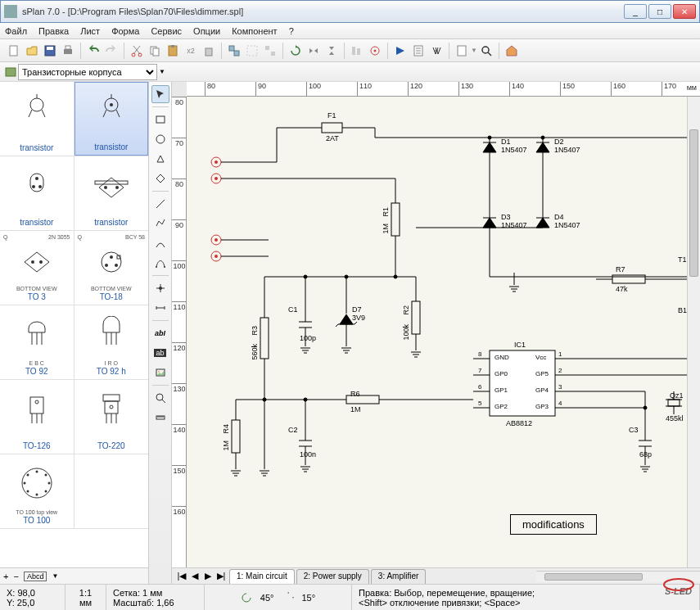  What do you see at coordinates (270, 51) in the screenshot?
I see `ungroup-icon` at bounding box center [270, 51].